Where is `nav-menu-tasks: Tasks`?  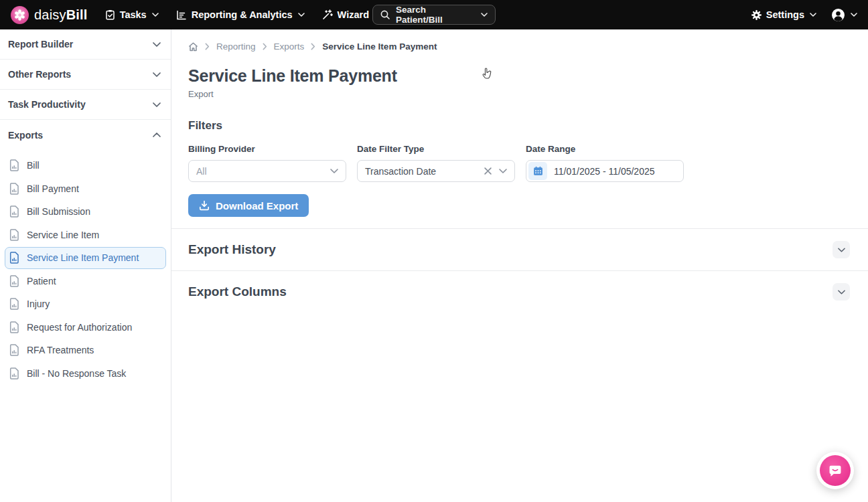 nav-menu-tasks: Tasks is located at coordinates (132, 15).